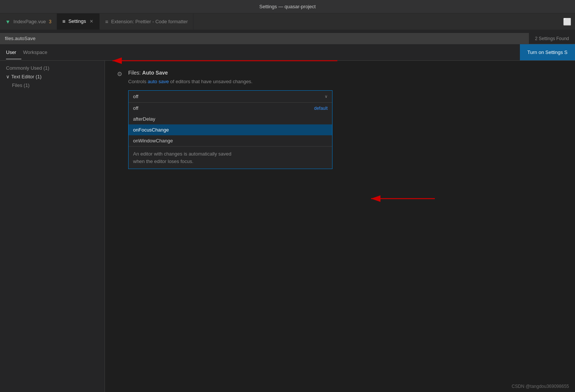 The height and width of the screenshot is (392, 575). Describe the element at coordinates (147, 22) in the screenshot. I see `tab-prettier: ≡ Extension: Prettier - Code formatter` at that location.